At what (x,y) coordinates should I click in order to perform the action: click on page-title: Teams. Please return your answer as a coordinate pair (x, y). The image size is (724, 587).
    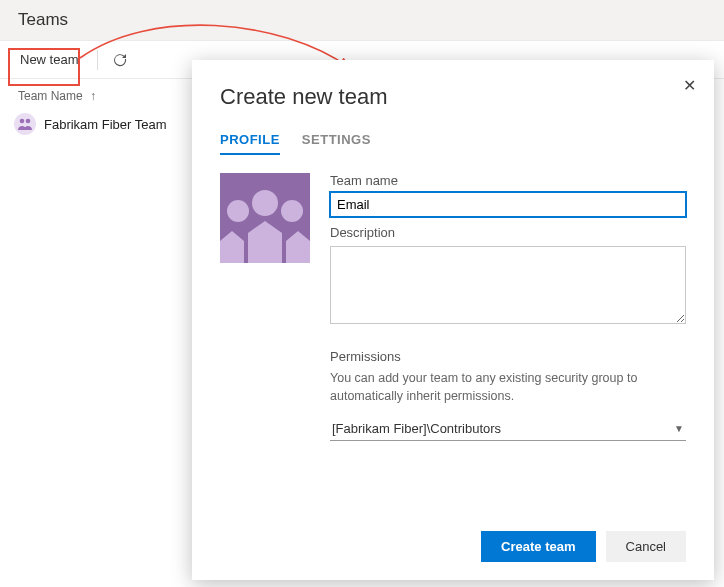
    Looking at the image, I should click on (362, 20).